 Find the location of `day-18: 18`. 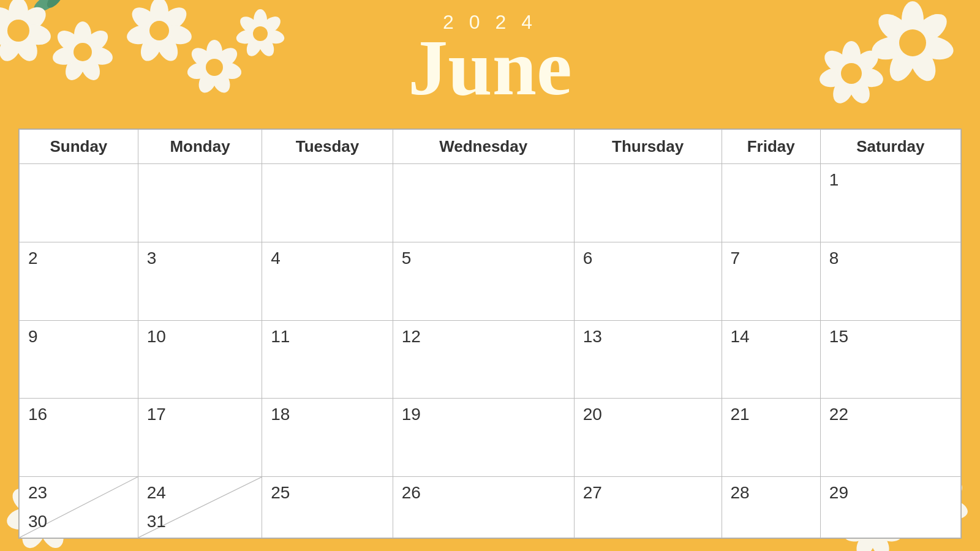

day-18: 18 is located at coordinates (327, 438).